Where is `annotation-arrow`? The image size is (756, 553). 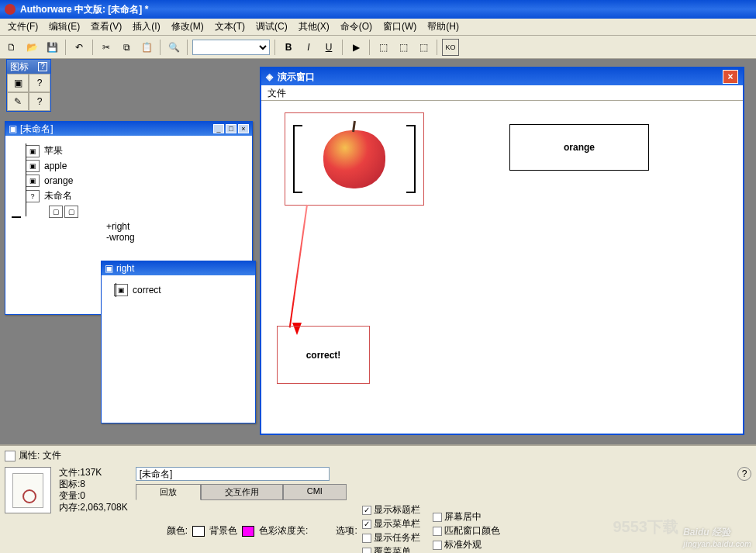
annotation-arrow is located at coordinates (299, 267).